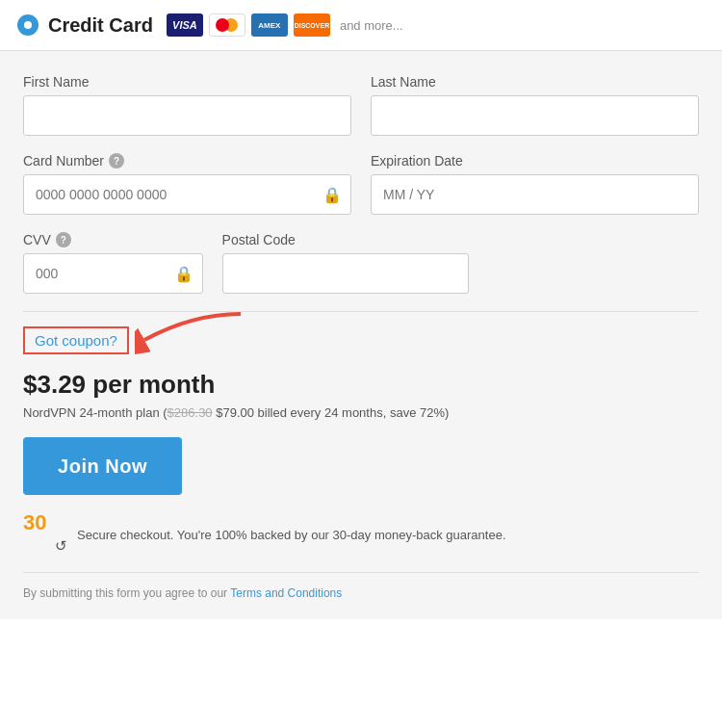  I want to click on coupon-row: Got coupon?, so click(361, 340).